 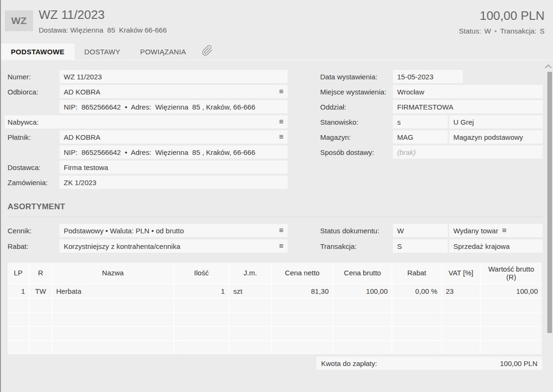 What do you see at coordinates (519, 364) in the screenshot?
I see `payment-total-value: 100,00 PLN` at bounding box center [519, 364].